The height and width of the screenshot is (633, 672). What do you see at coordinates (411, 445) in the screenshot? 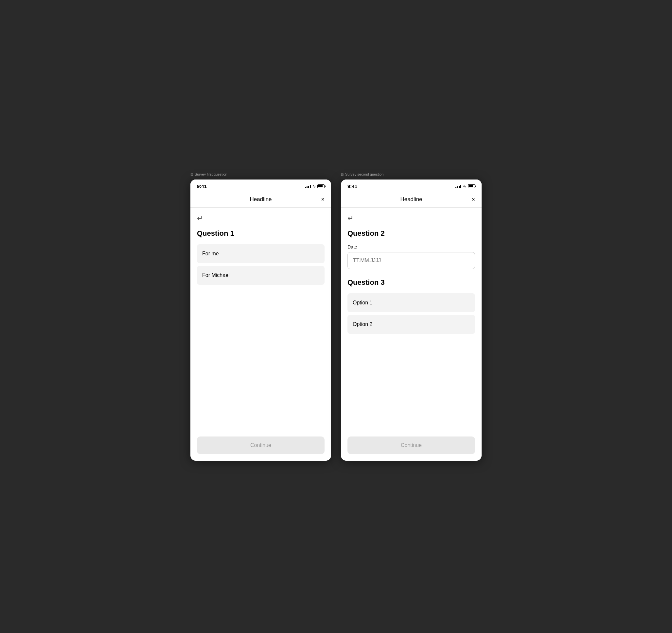
I see `continue-button-2: Continue` at bounding box center [411, 445].